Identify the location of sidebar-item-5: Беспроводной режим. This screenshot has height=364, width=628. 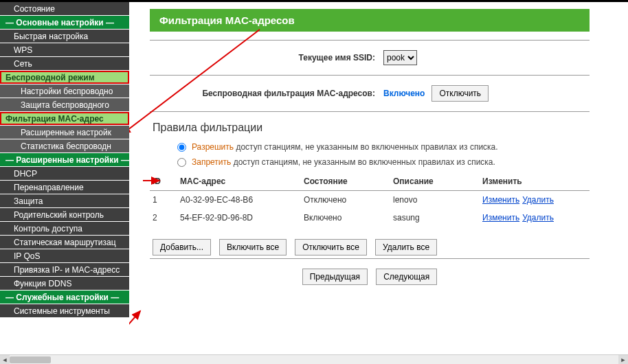
(65, 78).